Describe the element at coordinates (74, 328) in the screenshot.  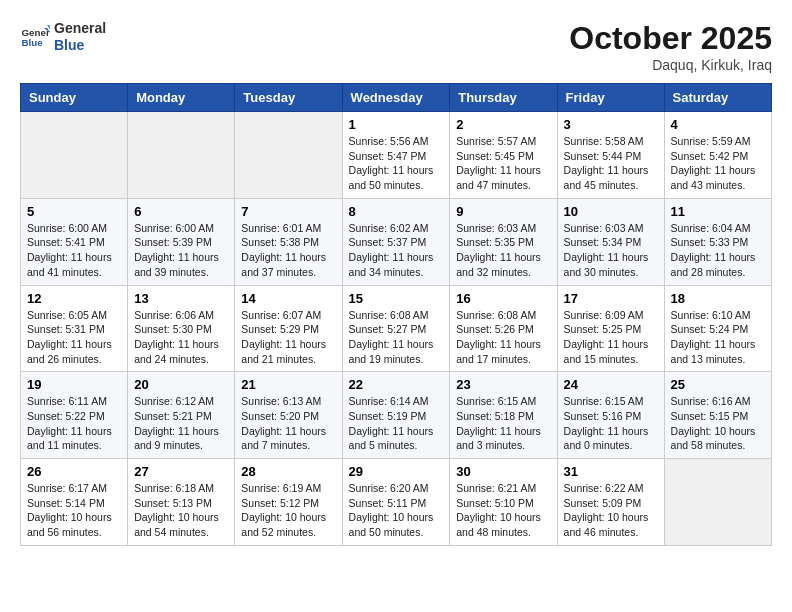
I see `calendar-cell: 12Sunrise: 6:05 AM Sunset: 5:31 PM Dayli…` at that location.